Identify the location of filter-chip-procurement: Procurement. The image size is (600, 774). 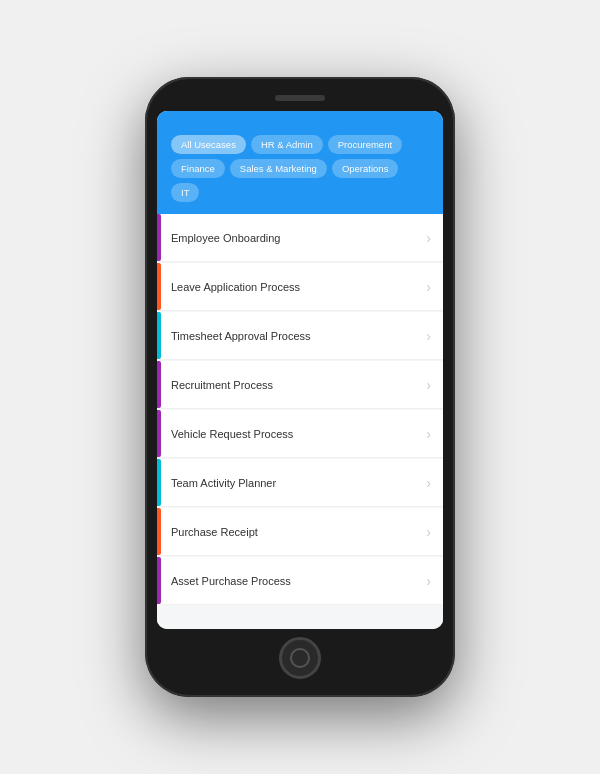
(365, 144).